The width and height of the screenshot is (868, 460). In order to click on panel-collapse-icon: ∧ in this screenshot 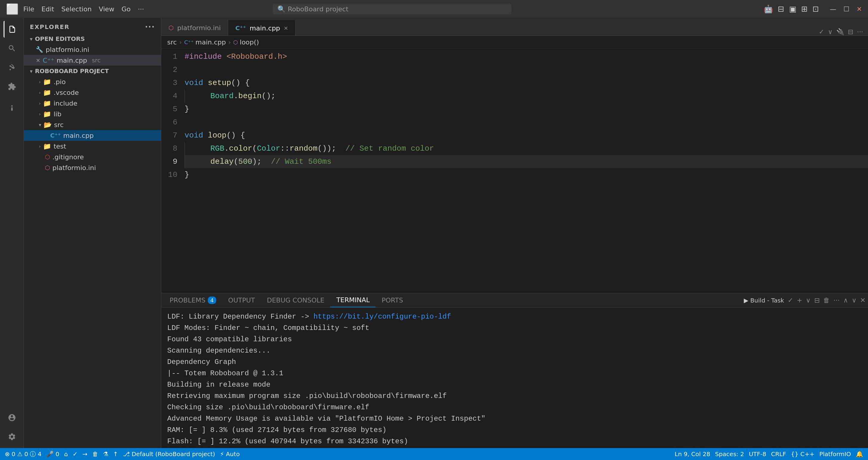, I will do `click(846, 300)`.